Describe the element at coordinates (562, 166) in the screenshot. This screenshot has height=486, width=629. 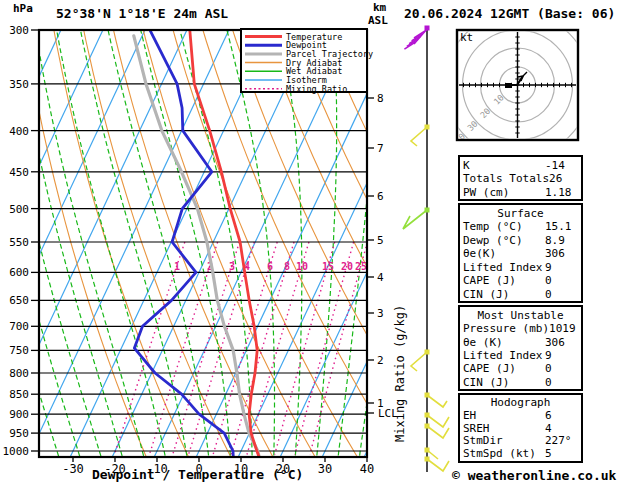
I see `stat-value: -14` at that location.